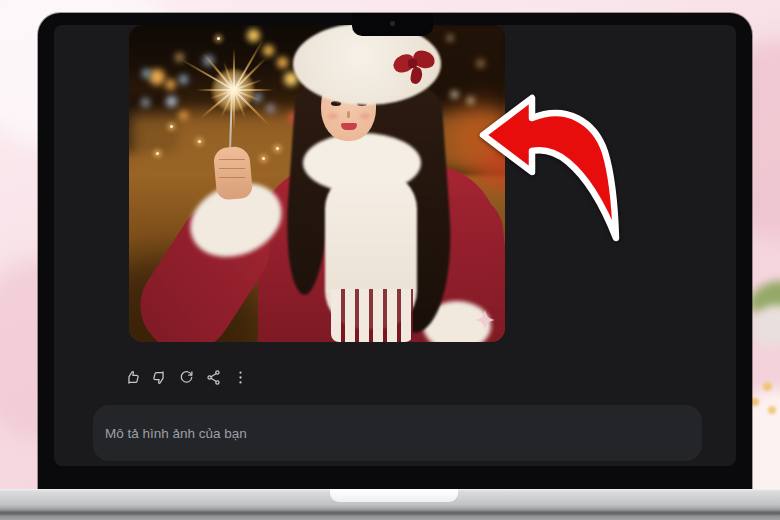 This screenshot has height=520, width=780. Describe the element at coordinates (390, 504) in the screenshot. I see `laptop-base` at that location.